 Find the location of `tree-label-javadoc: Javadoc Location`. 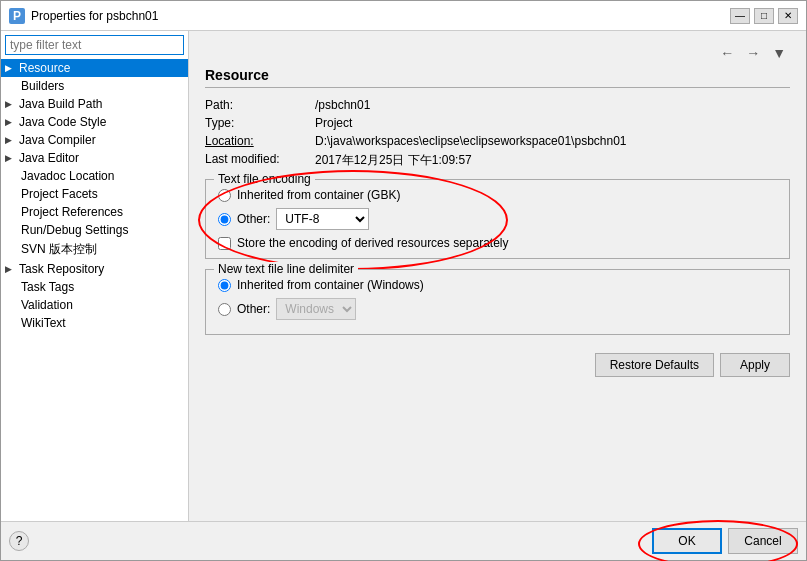

tree-label-javadoc: Javadoc Location is located at coordinates (68, 176).